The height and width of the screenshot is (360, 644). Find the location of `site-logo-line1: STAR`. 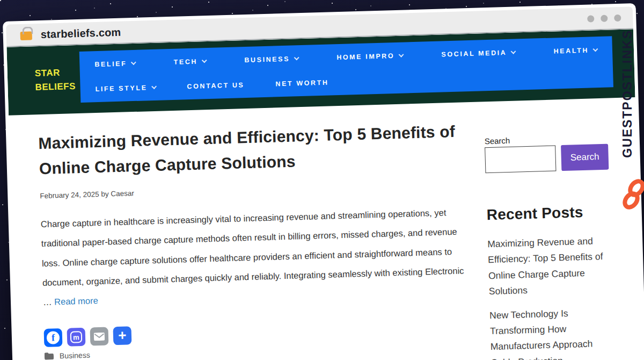

site-logo-line1: STAR is located at coordinates (55, 73).